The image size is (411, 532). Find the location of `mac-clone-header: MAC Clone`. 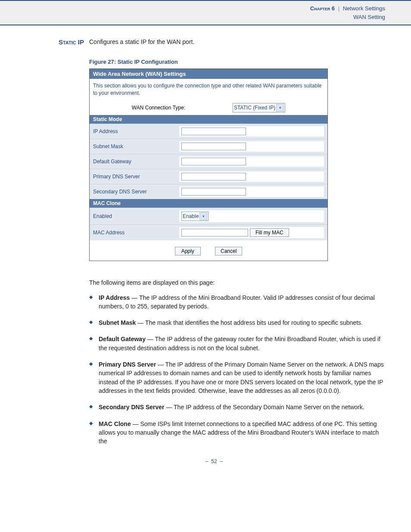

mac-clone-header: MAC Clone is located at coordinates (209, 203).